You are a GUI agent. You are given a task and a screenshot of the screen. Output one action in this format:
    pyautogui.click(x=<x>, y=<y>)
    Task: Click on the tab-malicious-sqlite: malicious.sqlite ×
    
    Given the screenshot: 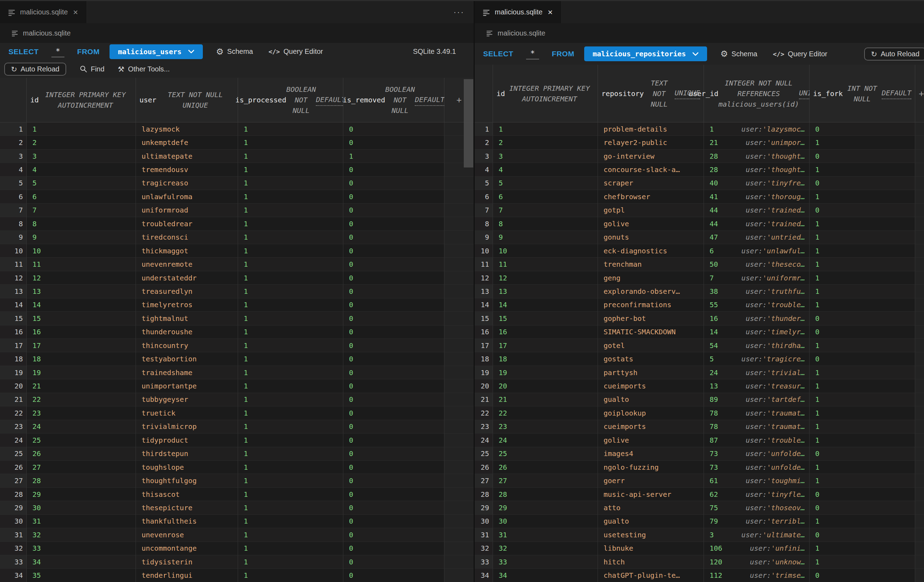 What is the action you would take?
    pyautogui.click(x=44, y=12)
    